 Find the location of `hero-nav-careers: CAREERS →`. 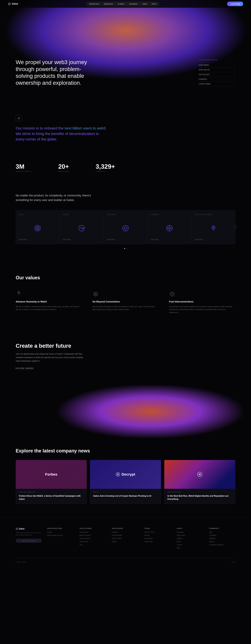

hero-nav-careers: CAREERS → is located at coordinates (217, 79).